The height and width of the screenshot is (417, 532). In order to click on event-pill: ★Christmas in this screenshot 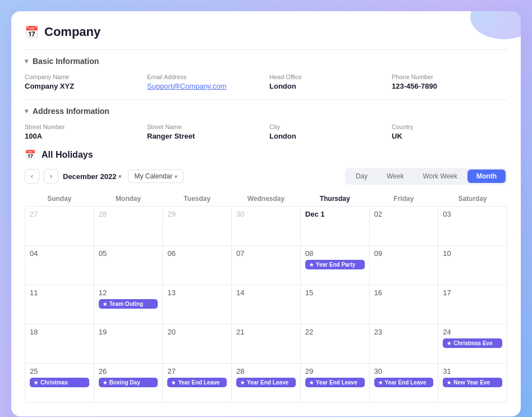, I will do `click(59, 383)`.